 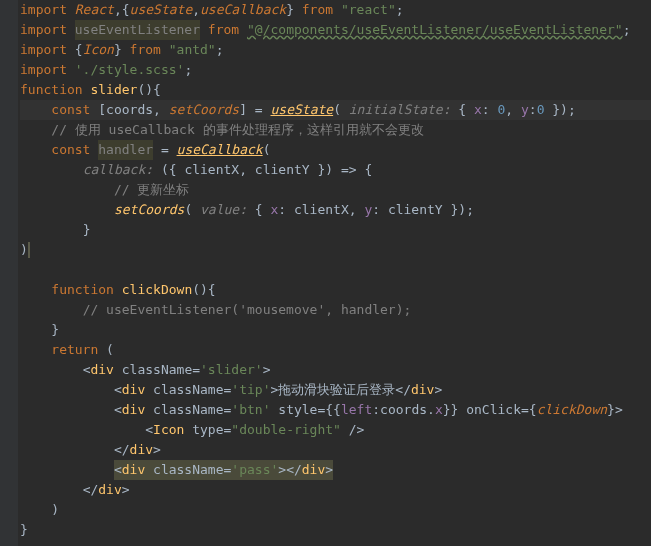 I want to click on code-line: import './style.scss';, so click(x=336, y=70).